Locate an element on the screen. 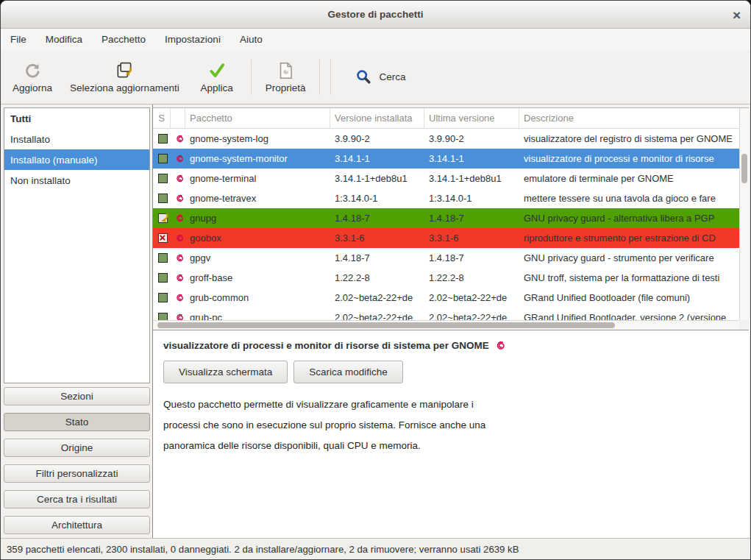 The height and width of the screenshot is (560, 751). statusbar-text: 359 pacchetti elencati, 2300 installati,… is located at coordinates (263, 549).